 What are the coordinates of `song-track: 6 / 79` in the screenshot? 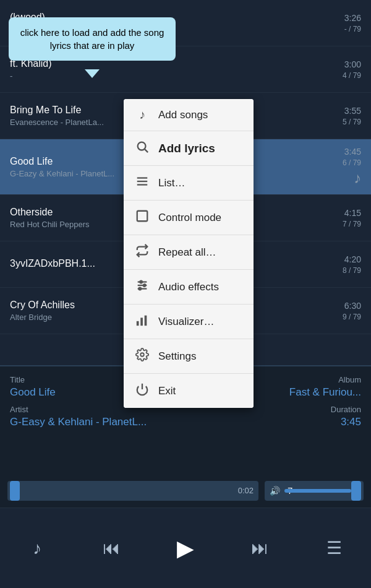 It's located at (352, 163).